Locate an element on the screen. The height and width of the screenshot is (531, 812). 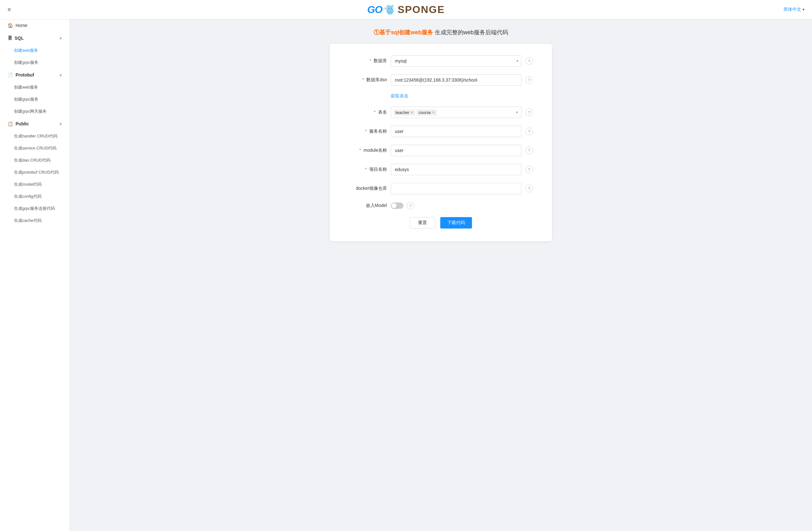
logo-sponge-text: SPONGE is located at coordinates (421, 10).